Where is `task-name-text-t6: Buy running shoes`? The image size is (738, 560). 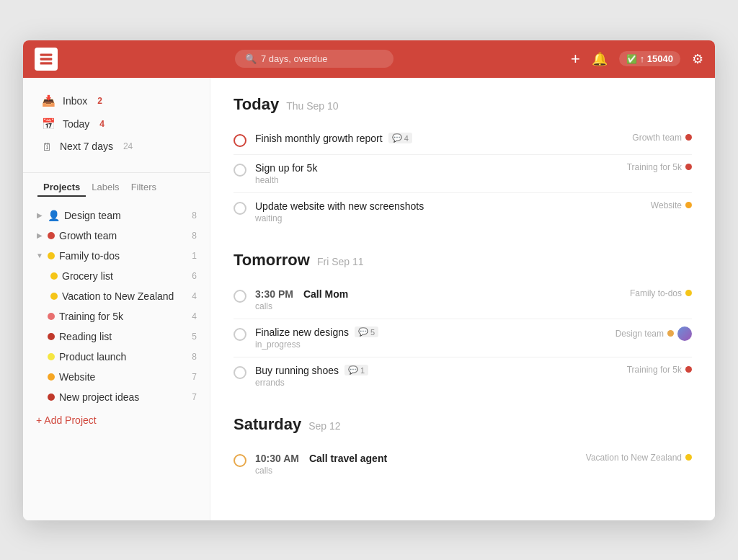
task-name-text-t6: Buy running shoes is located at coordinates (297, 370).